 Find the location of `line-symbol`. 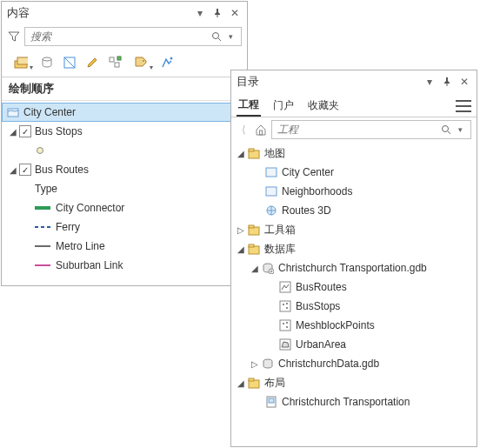

line-symbol is located at coordinates (43, 208).